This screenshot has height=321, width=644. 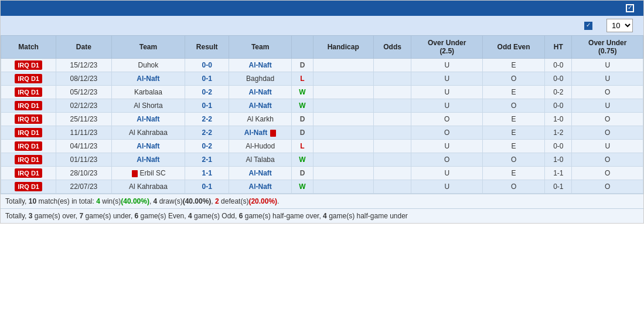 What do you see at coordinates (447, 160) in the screenshot?
I see `cell-ou25: O` at bounding box center [447, 160].